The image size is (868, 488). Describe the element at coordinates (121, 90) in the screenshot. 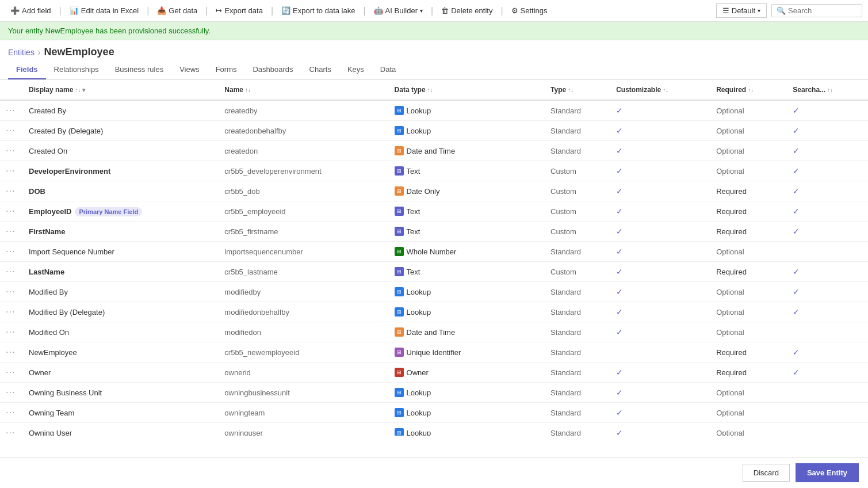

I see `col-header-display-name: Display name↑↓ ▾` at that location.